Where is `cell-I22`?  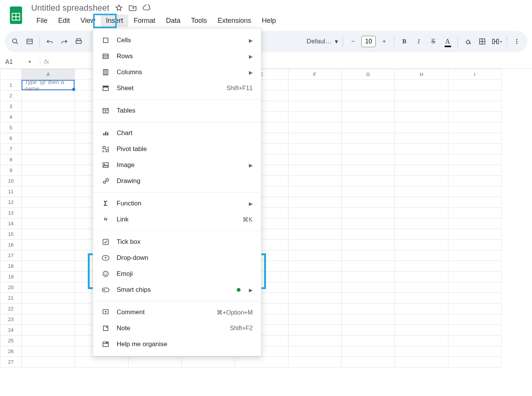
cell-I22 is located at coordinates (475, 309).